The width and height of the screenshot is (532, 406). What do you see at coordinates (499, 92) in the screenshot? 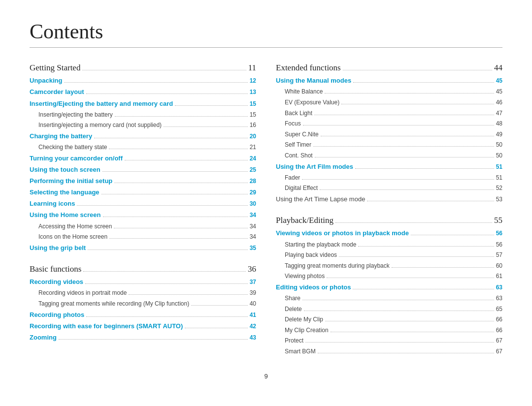
I see `toc-item-page: 45` at bounding box center [499, 92].